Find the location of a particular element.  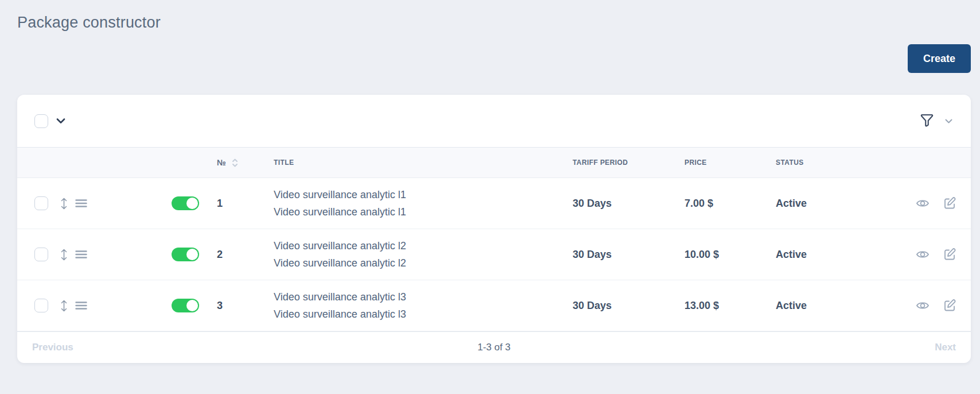

column-header-tariff-period: TARIFF PERIOD is located at coordinates (629, 163).